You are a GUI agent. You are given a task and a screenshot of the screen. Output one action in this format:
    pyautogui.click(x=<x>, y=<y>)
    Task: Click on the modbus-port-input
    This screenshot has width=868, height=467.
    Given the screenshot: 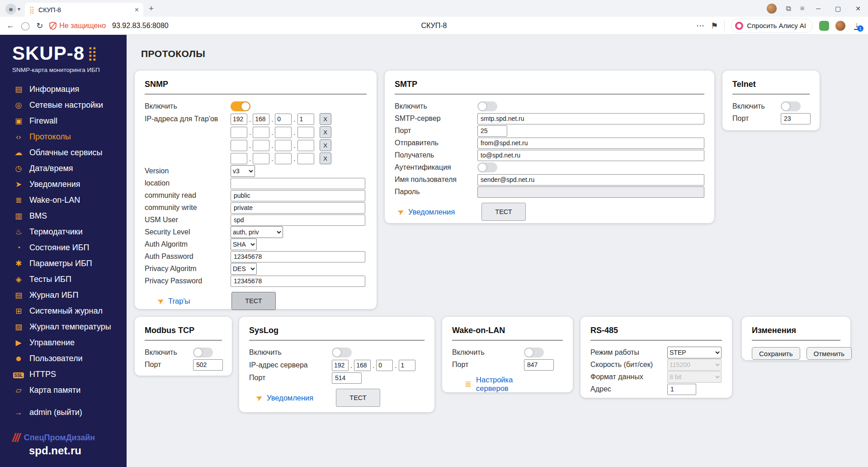 What is the action you would take?
    pyautogui.click(x=208, y=365)
    